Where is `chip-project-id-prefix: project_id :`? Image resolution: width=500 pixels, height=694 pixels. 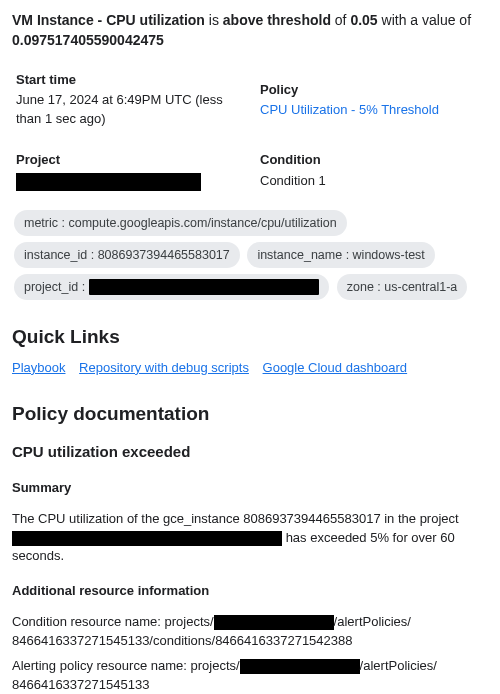 chip-project-id-prefix: project_id : is located at coordinates (54, 287).